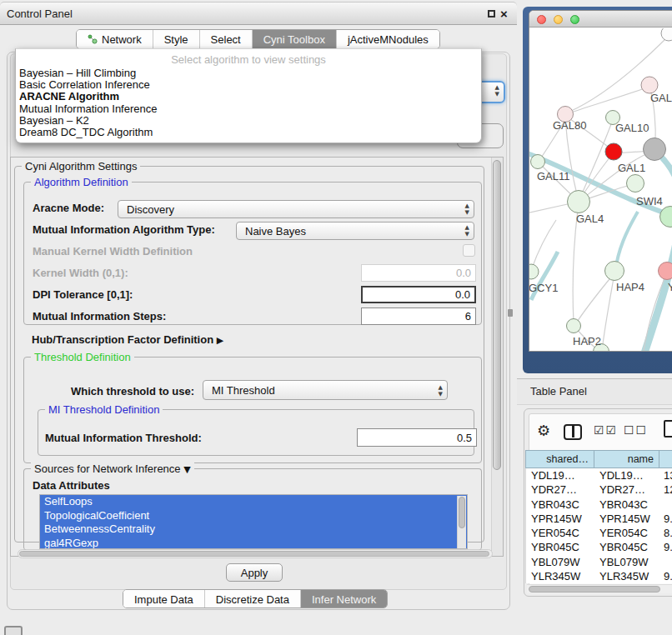 This screenshot has height=635, width=672. I want to click on dropdown-item-basic-correlation: Basic Correlation Inference, so click(248, 85).